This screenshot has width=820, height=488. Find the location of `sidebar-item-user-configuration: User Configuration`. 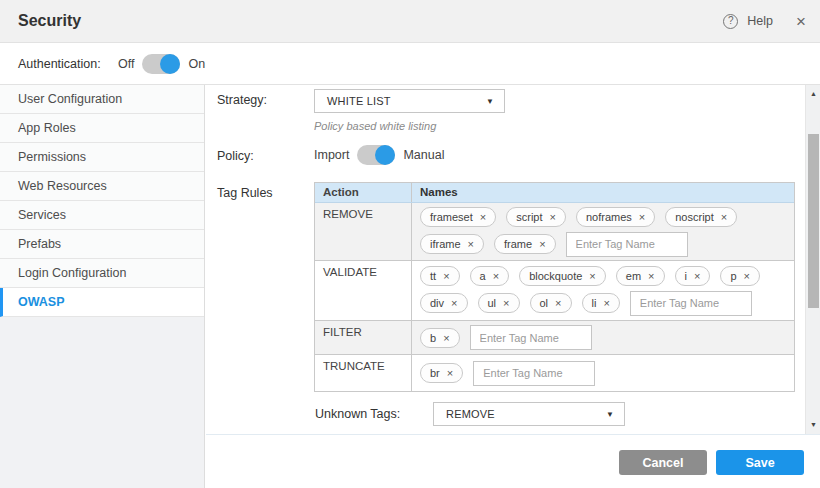

sidebar-item-user-configuration: User Configuration is located at coordinates (102, 100).